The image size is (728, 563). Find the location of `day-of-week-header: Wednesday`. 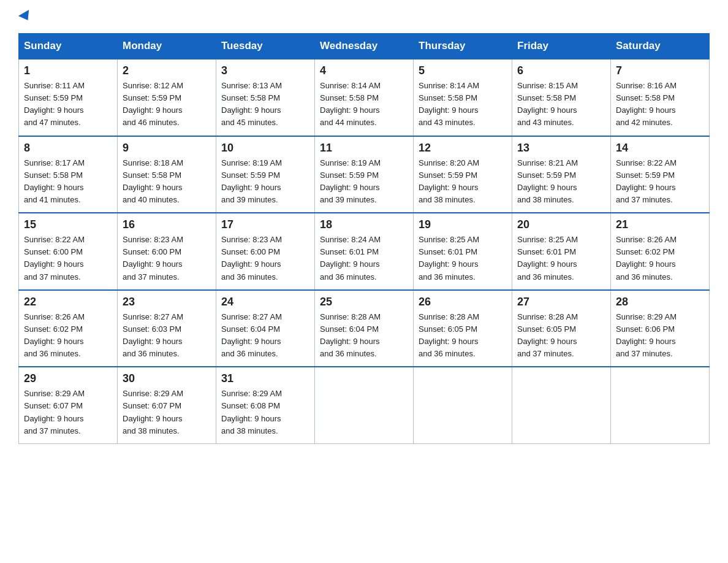

day-of-week-header: Wednesday is located at coordinates (364, 47).